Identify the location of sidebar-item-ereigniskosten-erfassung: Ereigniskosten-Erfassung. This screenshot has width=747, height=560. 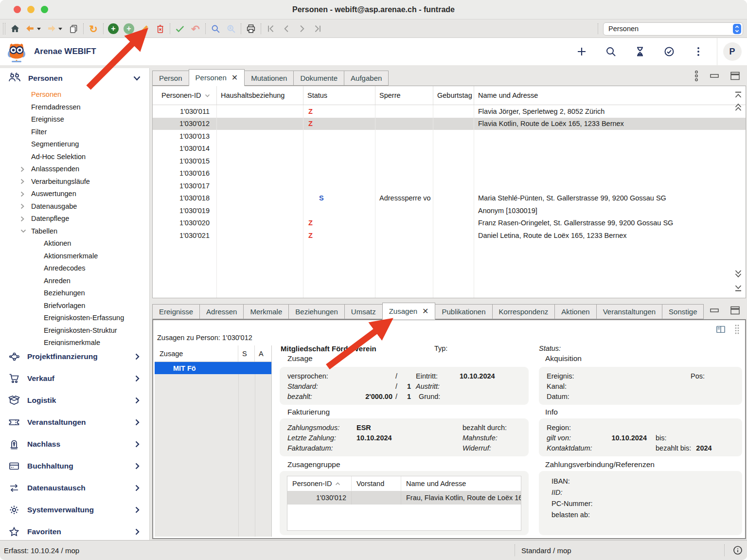
(75, 318).